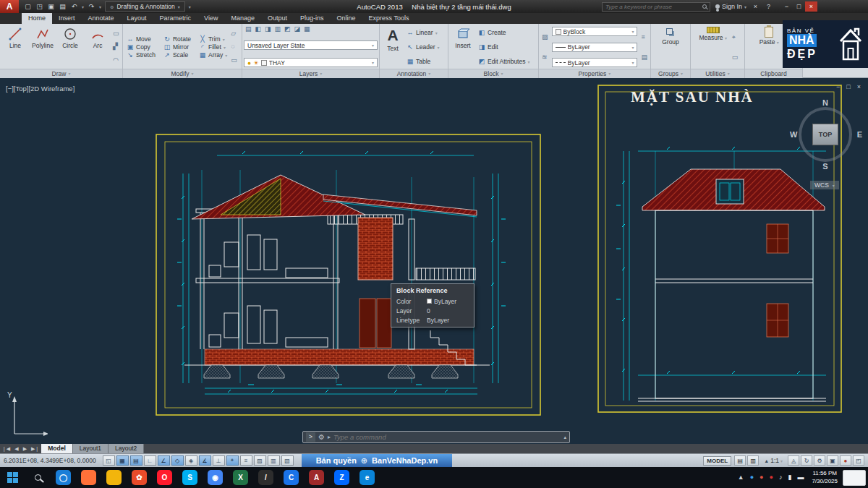  I want to click on rotate-button: ↻Rotate, so click(178, 39).